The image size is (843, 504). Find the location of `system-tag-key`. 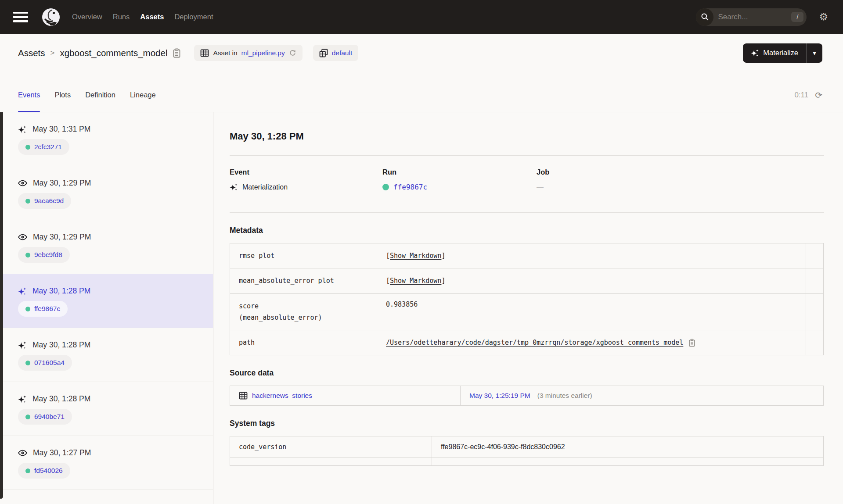

system-tag-key is located at coordinates (331, 462).